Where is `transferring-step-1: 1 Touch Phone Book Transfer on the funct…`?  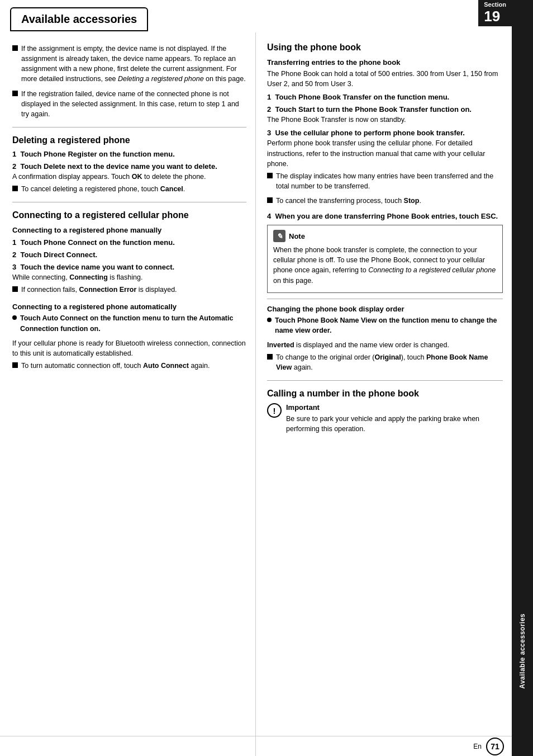
transferring-step-1: 1 Touch Phone Book Transfer on the funct… is located at coordinates (385, 97).